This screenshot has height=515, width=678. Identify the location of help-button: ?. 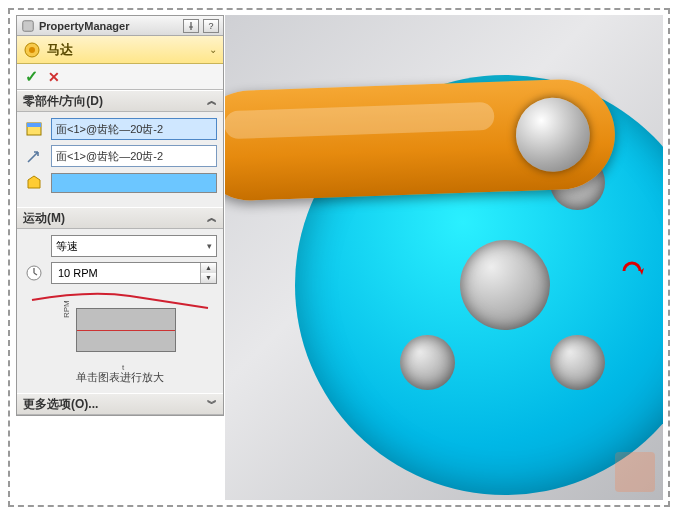
(211, 26).